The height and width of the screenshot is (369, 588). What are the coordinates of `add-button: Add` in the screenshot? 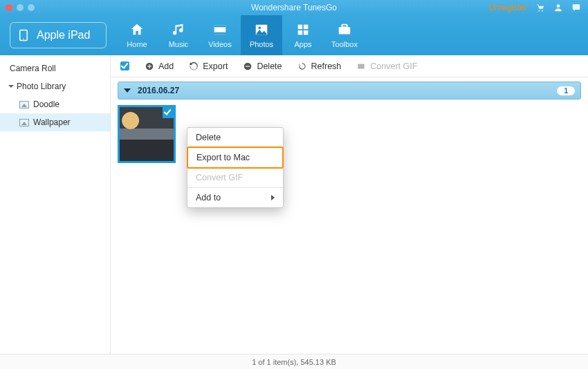 It's located at (159, 66).